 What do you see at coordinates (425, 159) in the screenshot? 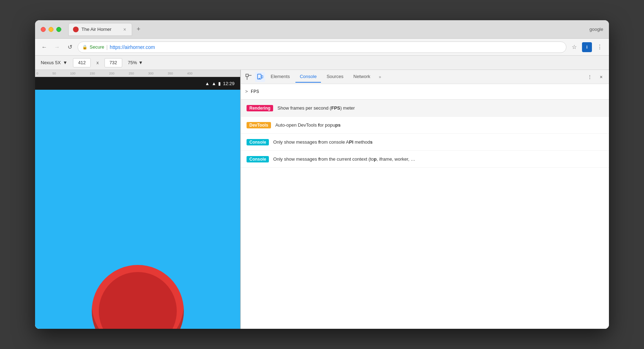
I see `autocomplete-item: Console Only show messages from the curr…` at bounding box center [425, 159].